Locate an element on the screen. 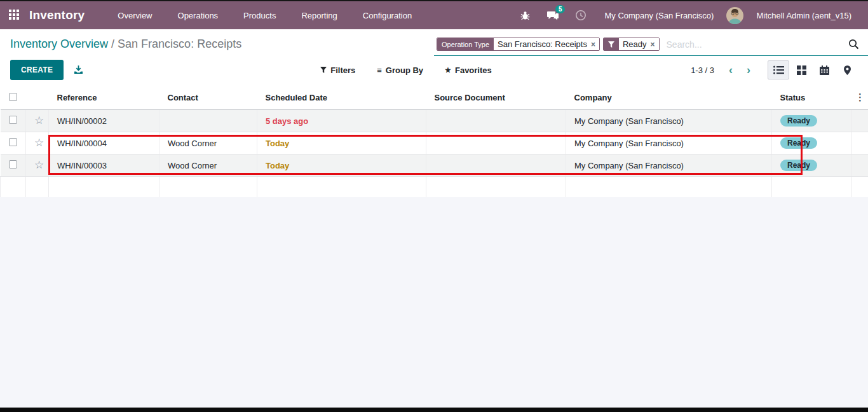 This screenshot has width=868, height=412. messages-count-badge: 5 is located at coordinates (560, 9).